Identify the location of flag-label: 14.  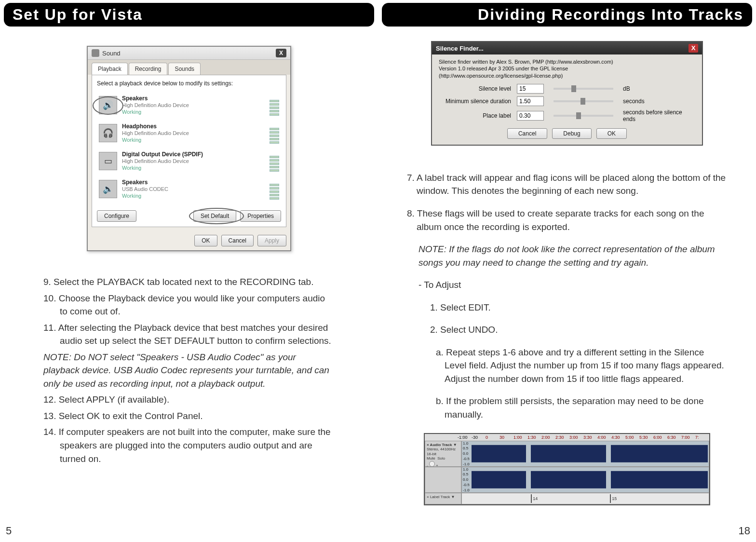
(535, 499).